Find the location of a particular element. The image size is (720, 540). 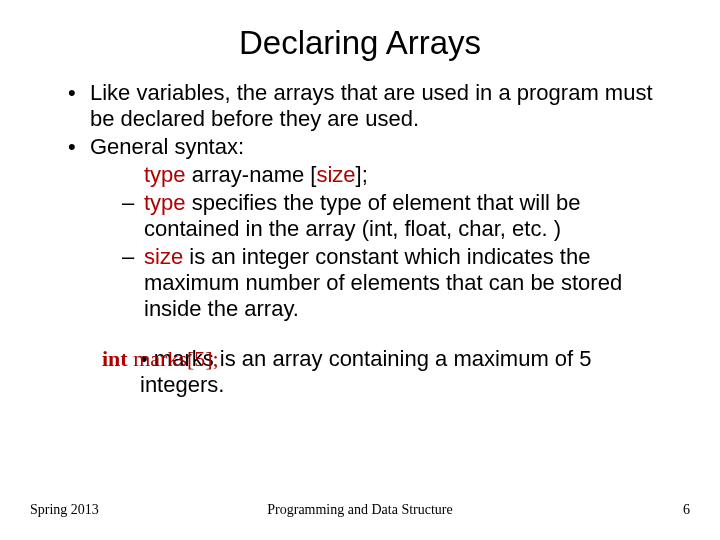

syntax-type: type is located at coordinates (165, 174).